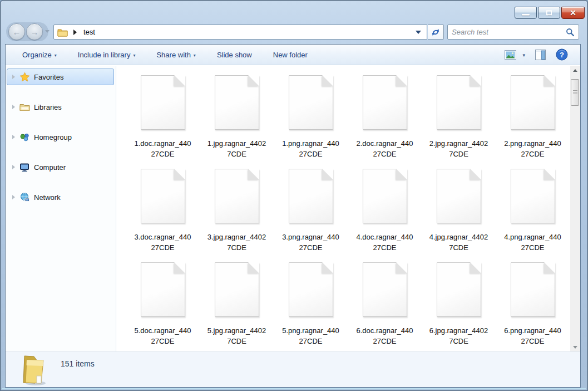 This screenshot has width=588, height=391. I want to click on star-icon, so click(24, 77).